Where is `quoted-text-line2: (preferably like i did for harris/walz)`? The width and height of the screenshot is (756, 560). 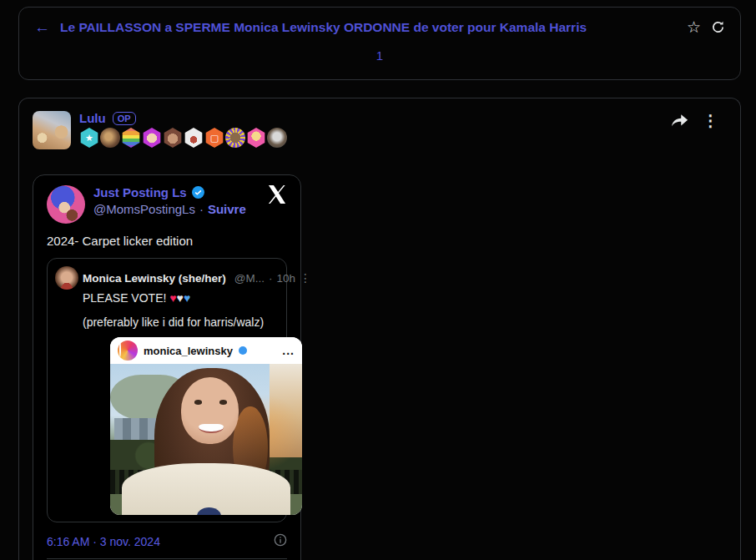 quoted-text-line2: (preferably like i did for harris/walz) is located at coordinates (180, 322).